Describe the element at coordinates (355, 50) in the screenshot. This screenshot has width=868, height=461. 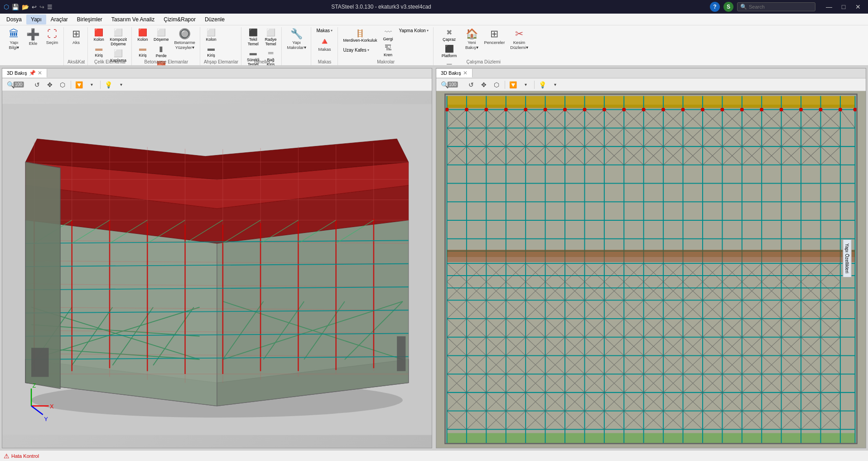
I see `uzay-kafes-label: Uzay Kafes` at that location.